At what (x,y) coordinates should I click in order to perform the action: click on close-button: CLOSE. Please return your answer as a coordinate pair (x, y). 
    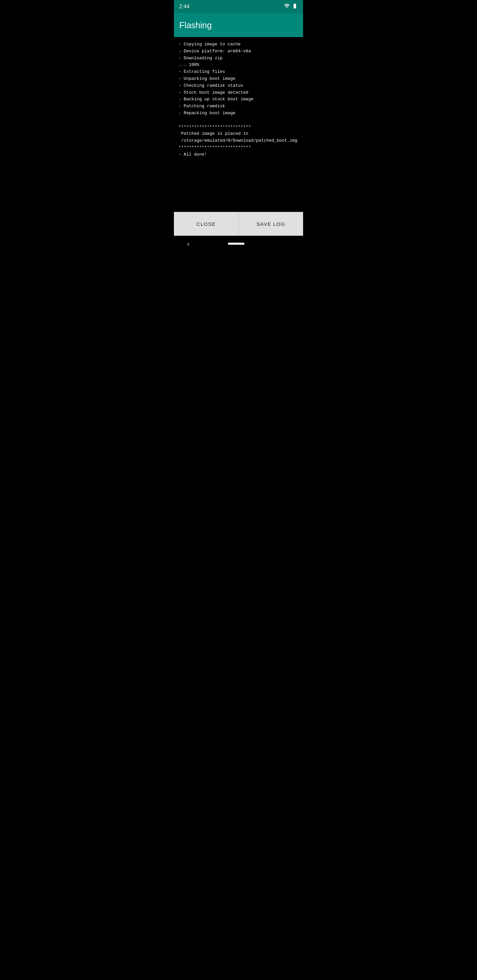
    Looking at the image, I should click on (206, 224).